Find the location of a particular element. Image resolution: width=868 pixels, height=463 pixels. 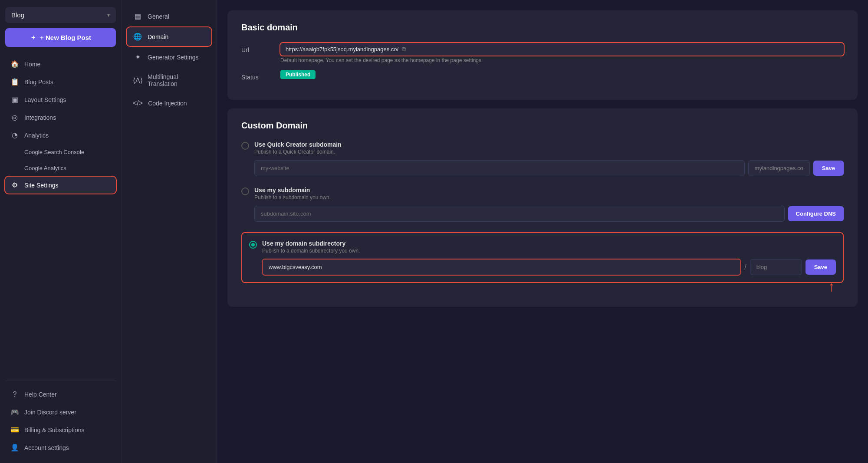

status-field-row: Status Published is located at coordinates (542, 76).